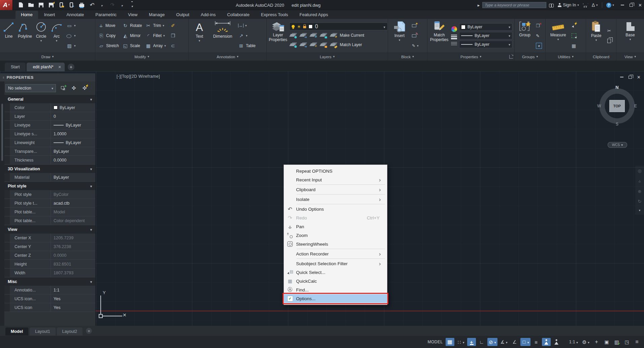 This screenshot has width=644, height=348. I want to click on palette-property-row: Linetype ByLayer, so click(50, 125).